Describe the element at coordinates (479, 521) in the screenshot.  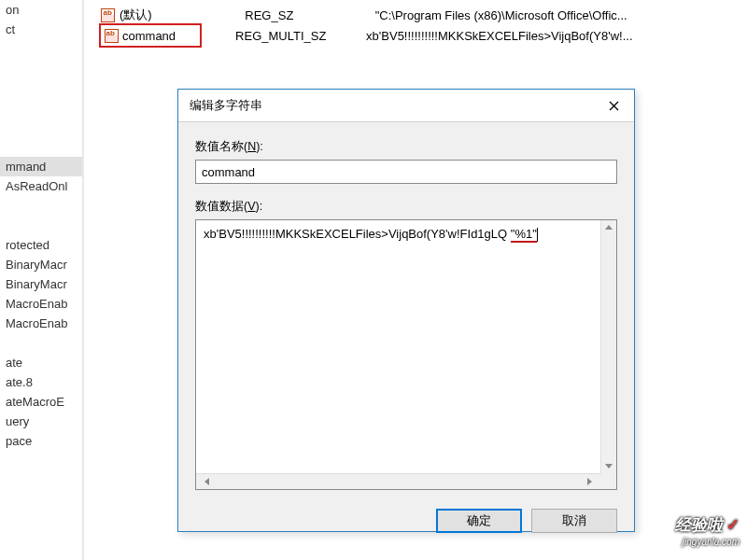
I see `ok-button: 确定` at that location.